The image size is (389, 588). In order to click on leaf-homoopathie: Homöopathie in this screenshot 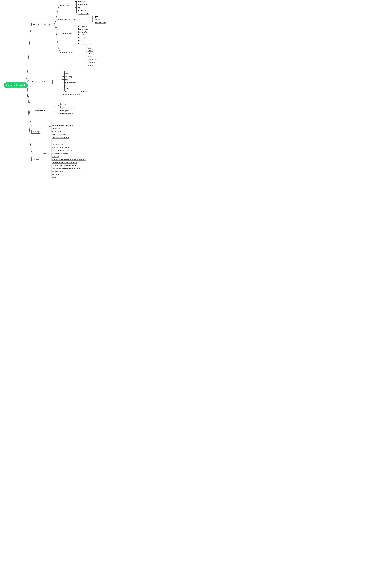, I will do `click(83, 26)`.